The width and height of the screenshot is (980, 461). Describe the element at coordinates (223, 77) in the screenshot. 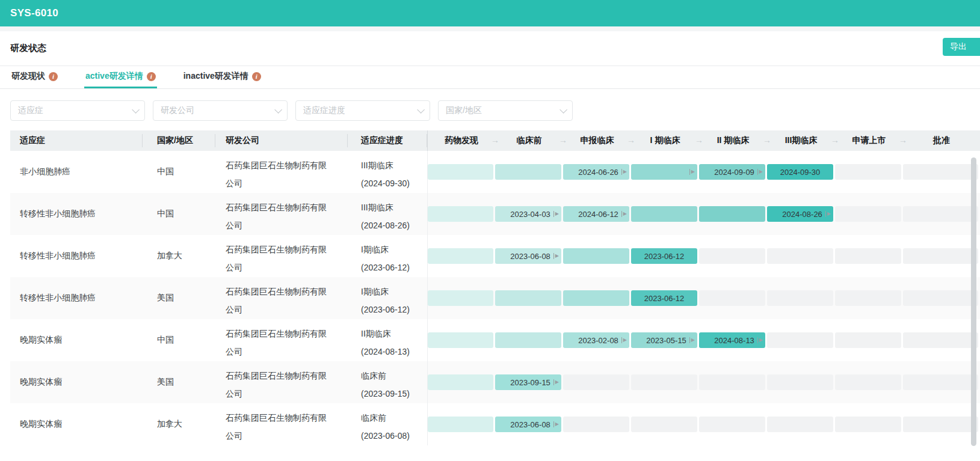

I see `tab-inactive-rd-detail: inactive研发详情 i` at that location.